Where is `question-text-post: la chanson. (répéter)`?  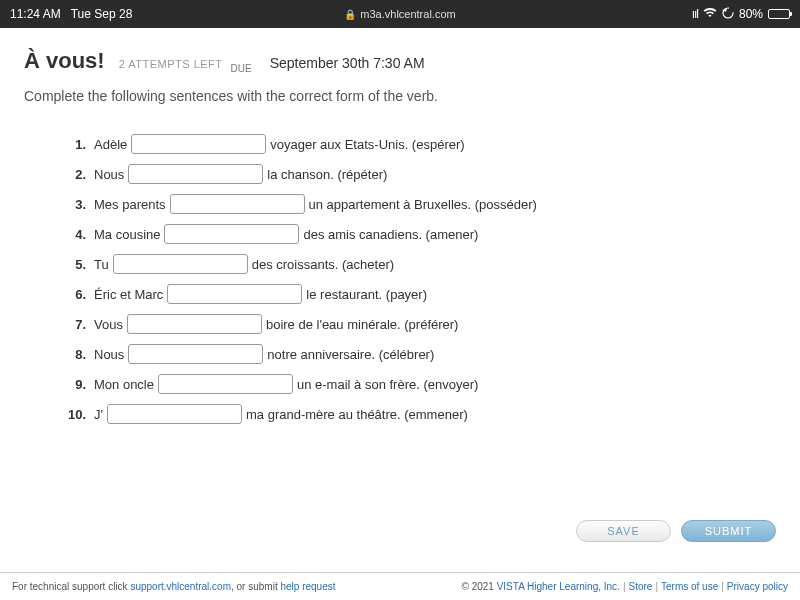
question-text-post: la chanson. (répéter) is located at coordinates (327, 174).